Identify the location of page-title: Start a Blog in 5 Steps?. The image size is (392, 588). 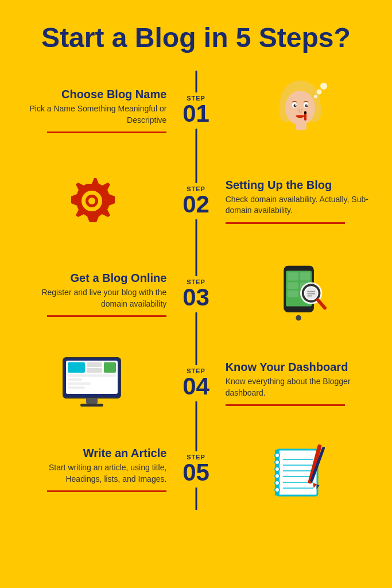
(196, 41).